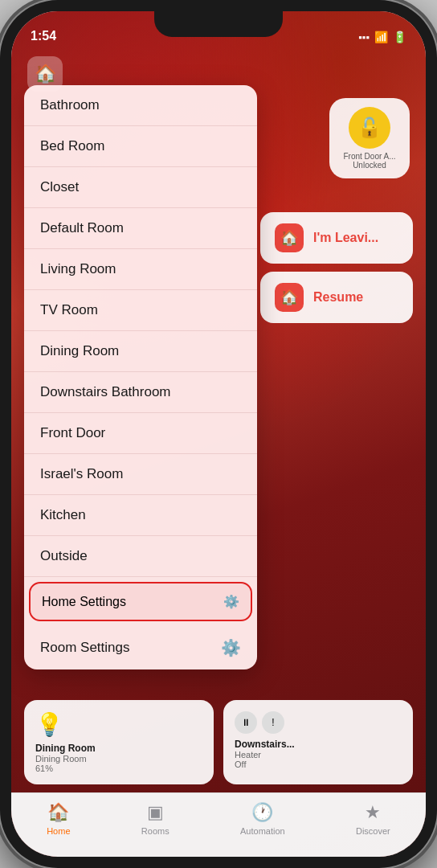 The width and height of the screenshot is (437, 868). I want to click on menu-item-tv-room: TV Room, so click(141, 310).